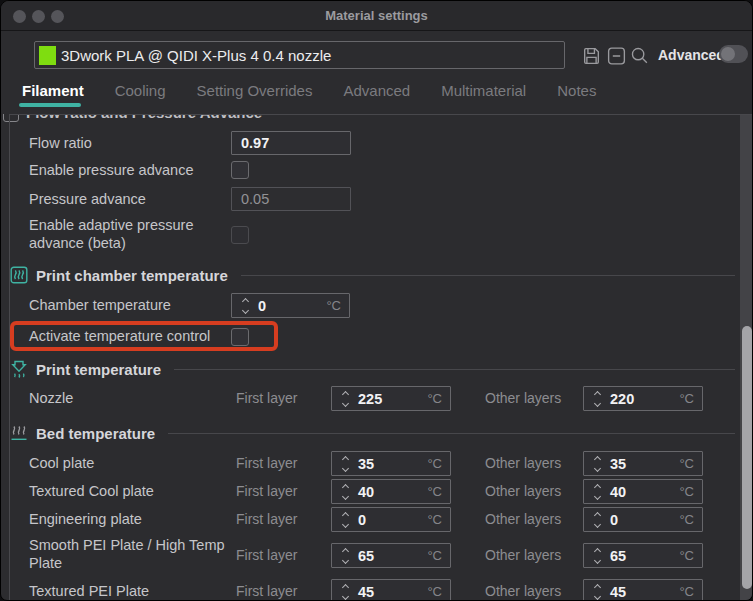 The width and height of the screenshot is (753, 601). I want to click on tab-setting-overrides: Setting Overrides, so click(255, 90).